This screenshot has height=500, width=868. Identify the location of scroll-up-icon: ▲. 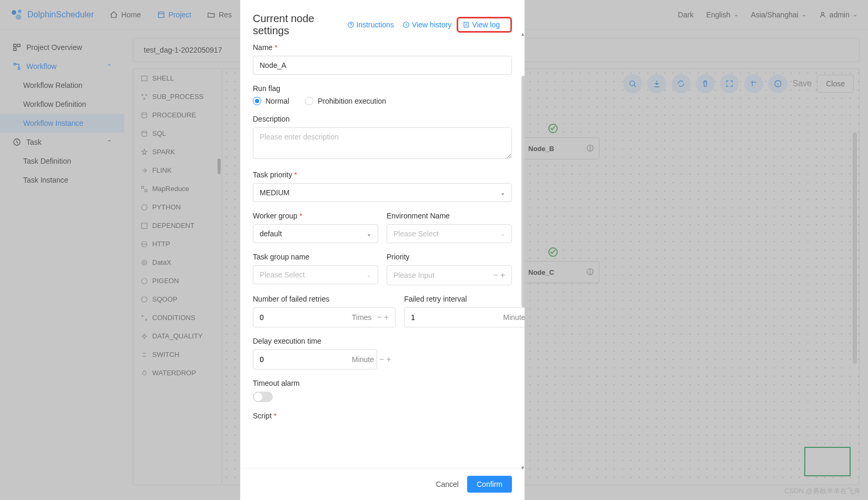
(522, 34).